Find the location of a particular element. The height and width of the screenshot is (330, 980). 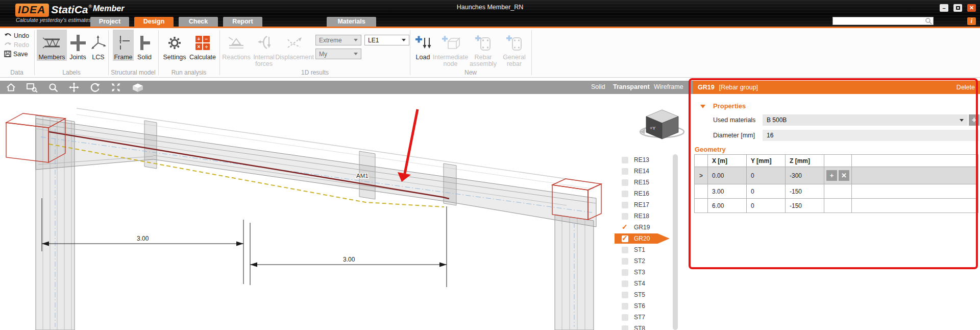

add-material-button: + is located at coordinates (974, 120).